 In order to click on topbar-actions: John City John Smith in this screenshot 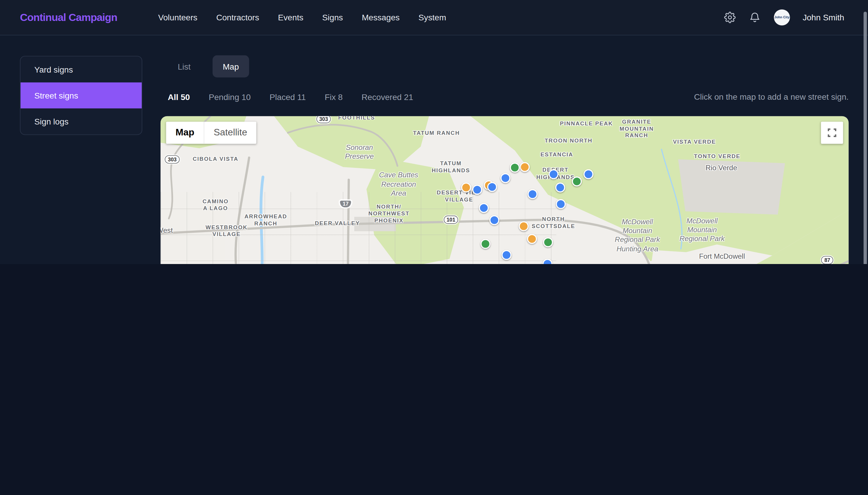, I will do `click(784, 18)`.